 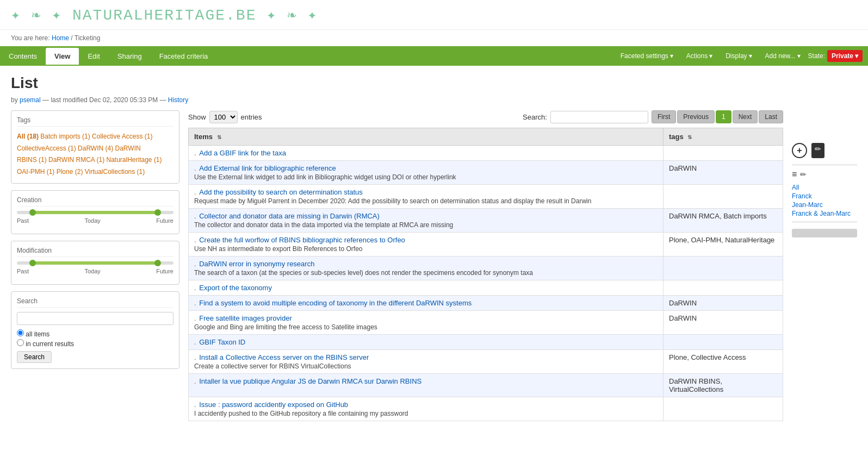 What do you see at coordinates (94, 57) in the screenshot?
I see `nav-edit: Edit` at bounding box center [94, 57].